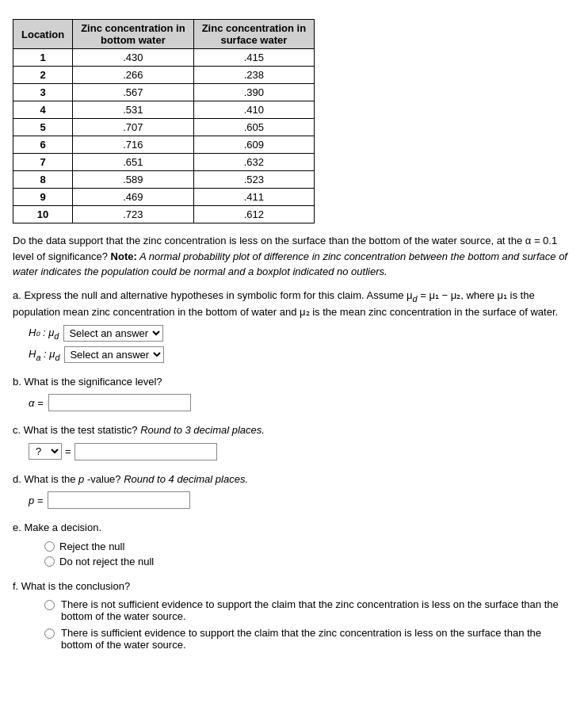  What do you see at coordinates (294, 479) in the screenshot?
I see `part-d-label: d. What is the p -value? Round to 4 deci…` at bounding box center [294, 479].